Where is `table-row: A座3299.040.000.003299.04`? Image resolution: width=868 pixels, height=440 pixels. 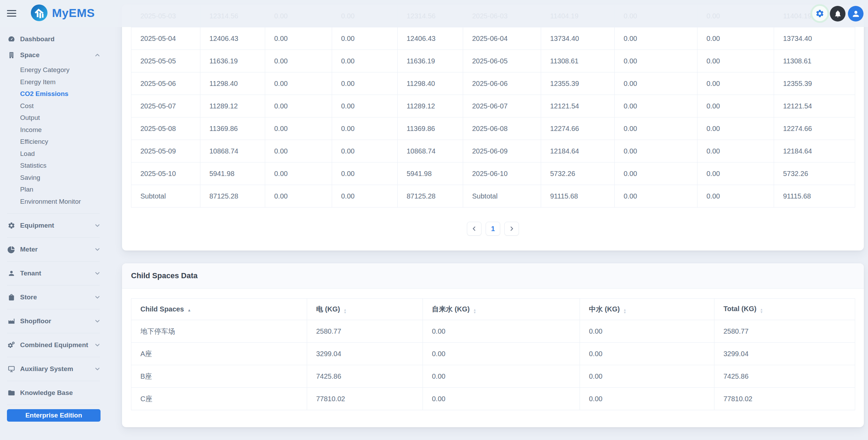
table-row: A座3299.040.000.003299.04 is located at coordinates (493, 354).